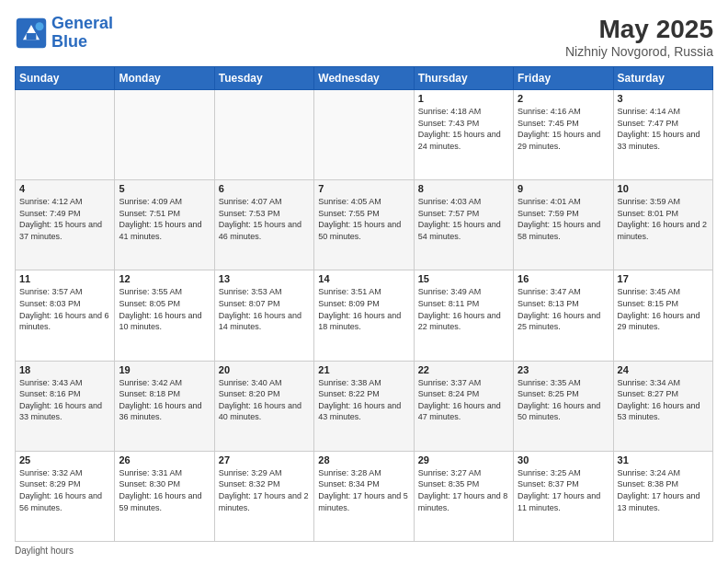 The height and width of the screenshot is (563, 728). I want to click on table-row: 22 Sunrise: 3:37 AMSunset: 8:24 PMDaylig…, so click(463, 406).